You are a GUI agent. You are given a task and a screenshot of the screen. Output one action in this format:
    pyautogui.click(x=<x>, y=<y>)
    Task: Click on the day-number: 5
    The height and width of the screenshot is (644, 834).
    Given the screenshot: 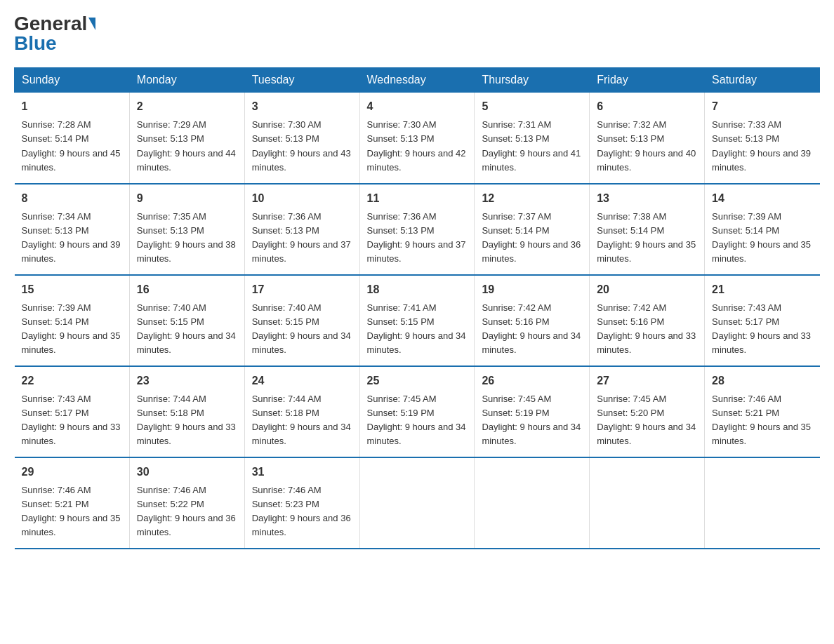 What is the action you would take?
    pyautogui.click(x=532, y=107)
    